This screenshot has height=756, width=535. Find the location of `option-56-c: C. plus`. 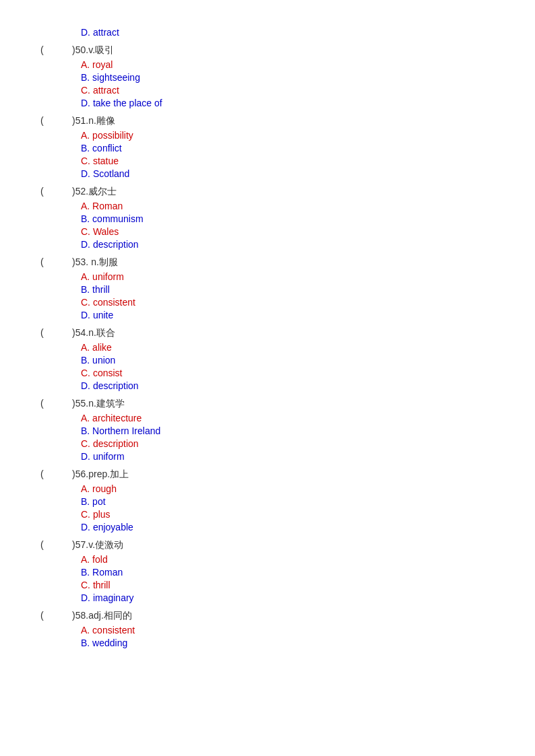

option-56-c: C. plus is located at coordinates (288, 514).